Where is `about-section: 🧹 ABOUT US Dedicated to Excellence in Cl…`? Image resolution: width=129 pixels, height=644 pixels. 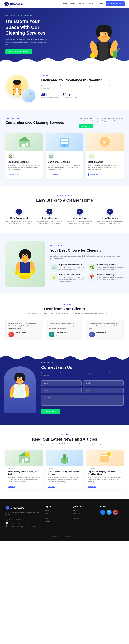 about-section: 🧹 ABOUT US Dedicated to Excellence in Cl… is located at coordinates (64, 88).